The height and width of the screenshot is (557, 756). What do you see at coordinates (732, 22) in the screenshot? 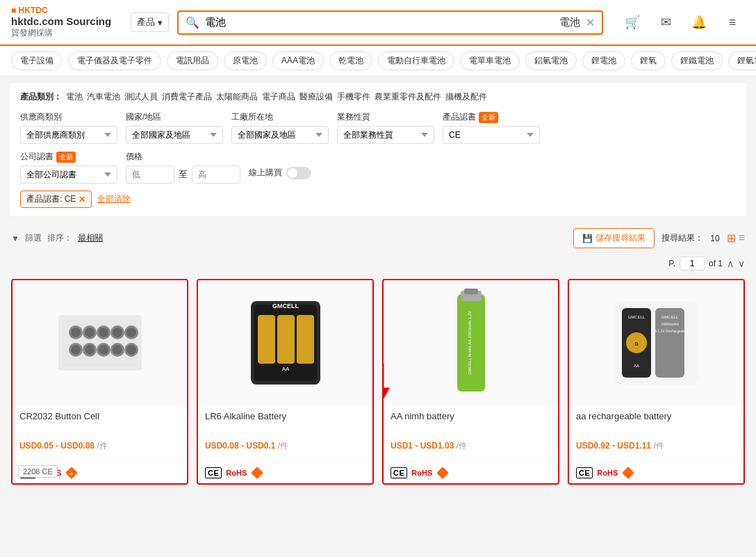
I see `menu-button: ≡` at bounding box center [732, 22].